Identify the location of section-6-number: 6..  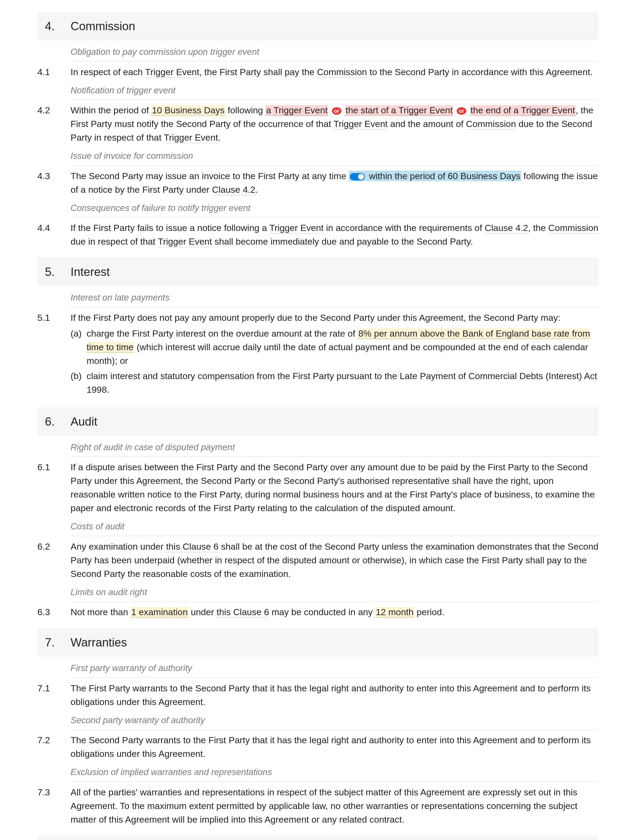
(58, 422).